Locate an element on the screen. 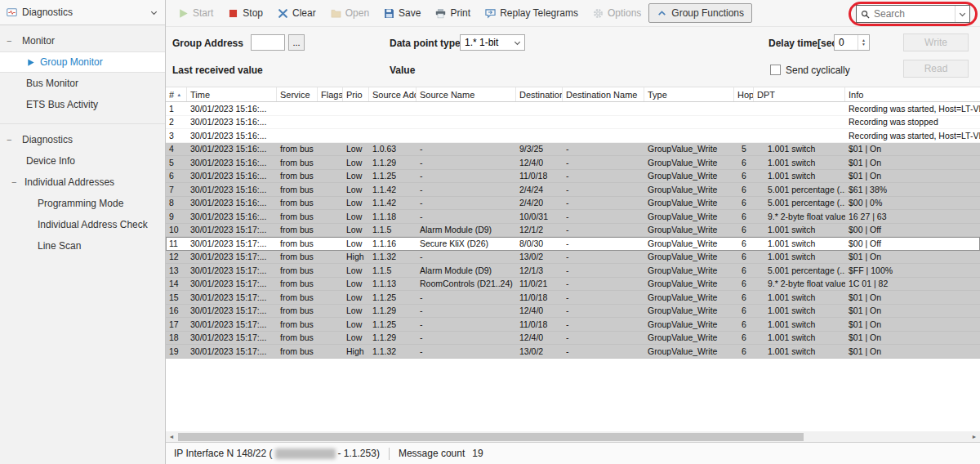 Image resolution: width=980 pixels, height=464 pixels. table-row-16: 1630/01/2023 15:17:...from busLow1.1.29-… is located at coordinates (573, 312).